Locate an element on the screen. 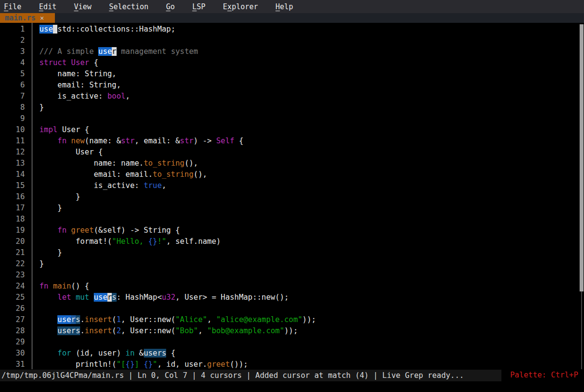 Image resolution: width=584 pixels, height=392 pixels. code-line-19: 19 fn greet(&self) -> String { is located at coordinates (292, 230).